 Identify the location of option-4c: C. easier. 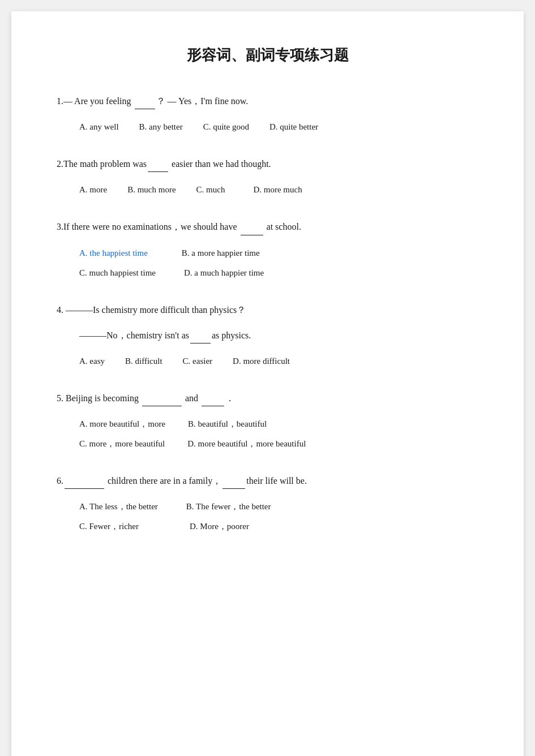
(198, 361).